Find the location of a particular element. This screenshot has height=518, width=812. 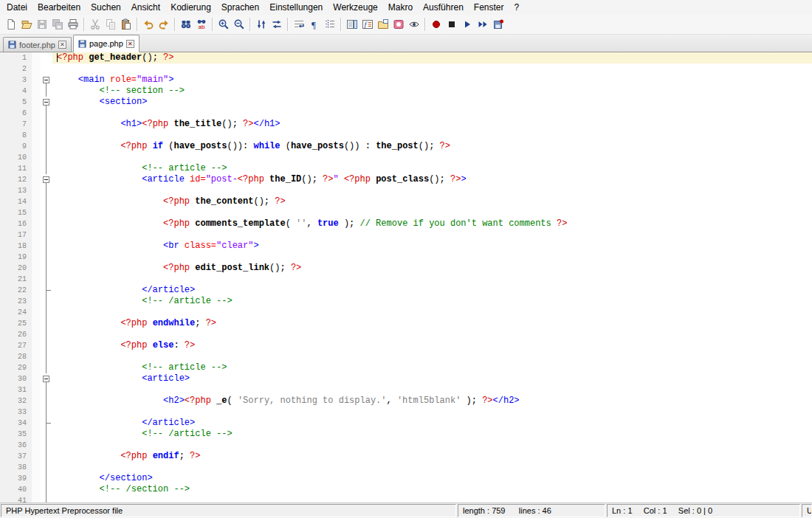

toolbar-button-zoom-in is located at coordinates (223, 24).